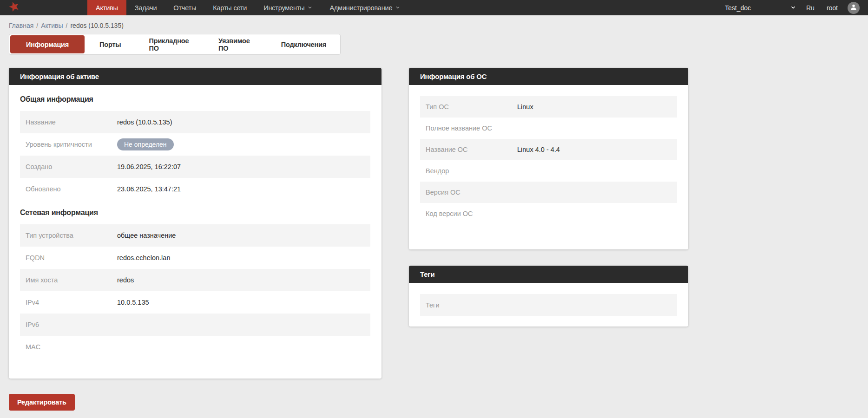 This screenshot has height=418, width=868. I want to click on os-info-card-body: Тип ОС Linux Полное название ОС Название…, so click(548, 167).